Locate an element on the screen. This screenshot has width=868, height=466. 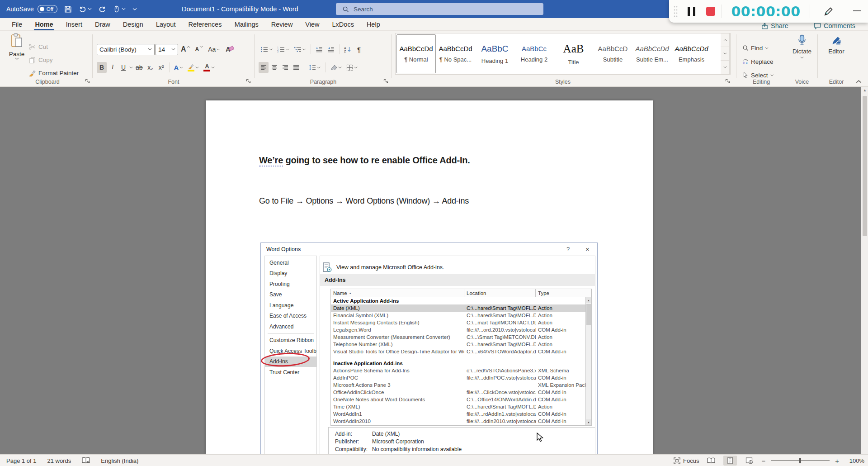
style-subtitle: AaBbCcDSubtitle is located at coordinates (613, 54).